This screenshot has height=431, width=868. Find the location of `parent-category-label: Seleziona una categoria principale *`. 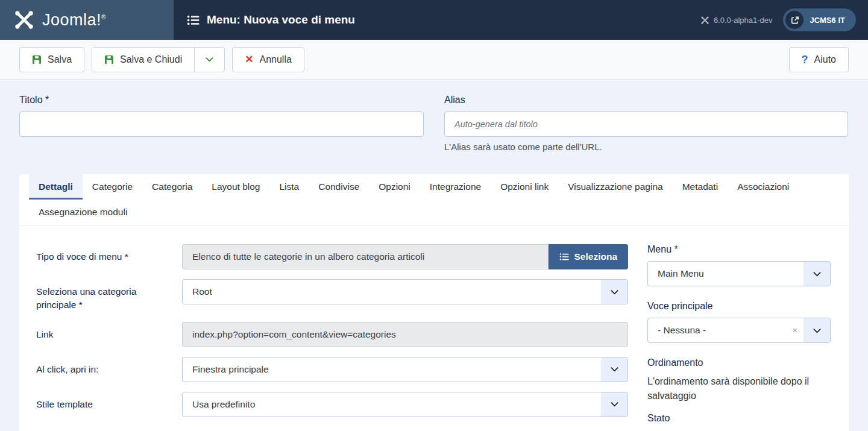

parent-category-label: Seleziona una categoria principale * is located at coordinates (109, 295).